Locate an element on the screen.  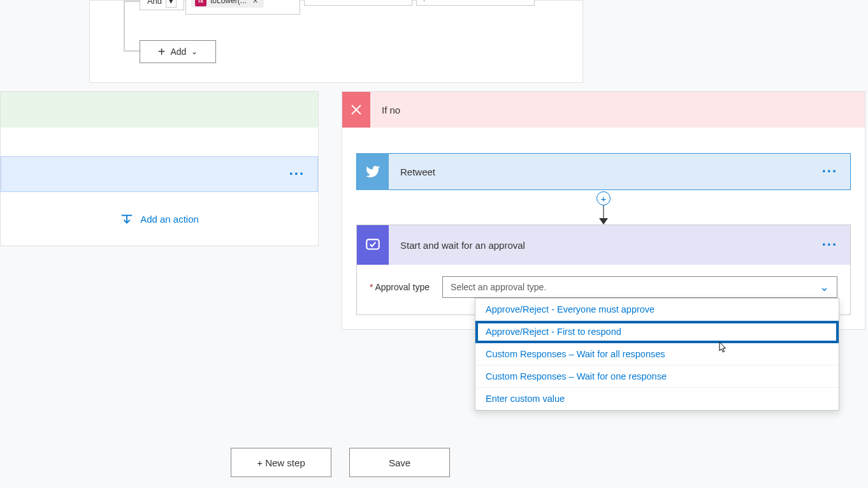
dropdown-option-everyone: Approve/Reject - Everyone must approve is located at coordinates (657, 310).